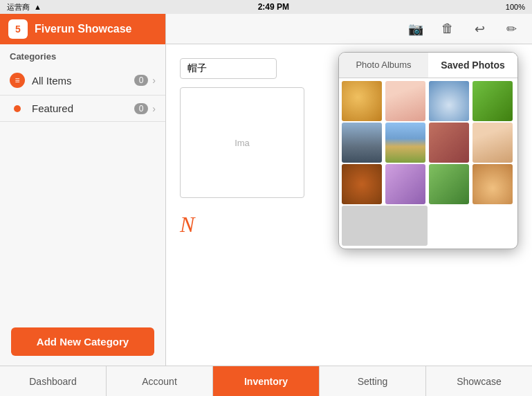  What do you see at coordinates (18, 7) in the screenshot?
I see `carrier-label: 运营商` at bounding box center [18, 7].